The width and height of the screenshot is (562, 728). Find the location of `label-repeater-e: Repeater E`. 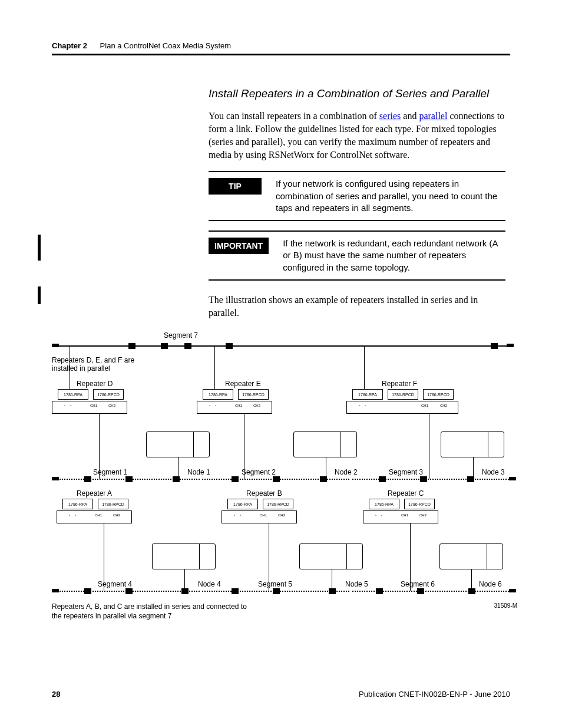

label-repeater-e: Repeater E is located at coordinates (243, 384).